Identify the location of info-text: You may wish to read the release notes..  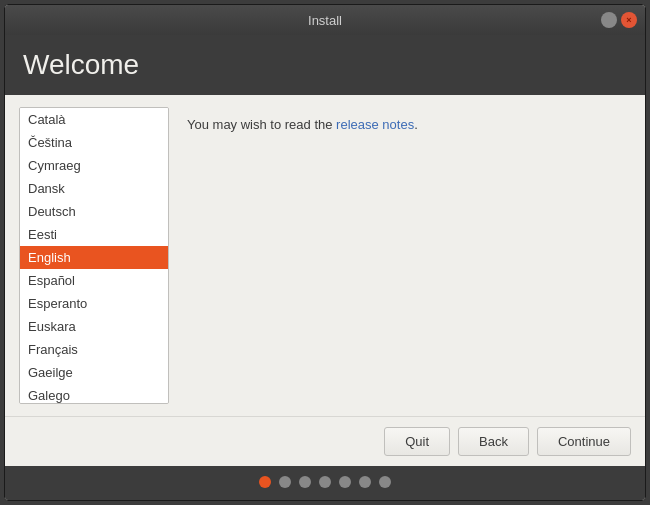
(407, 125).